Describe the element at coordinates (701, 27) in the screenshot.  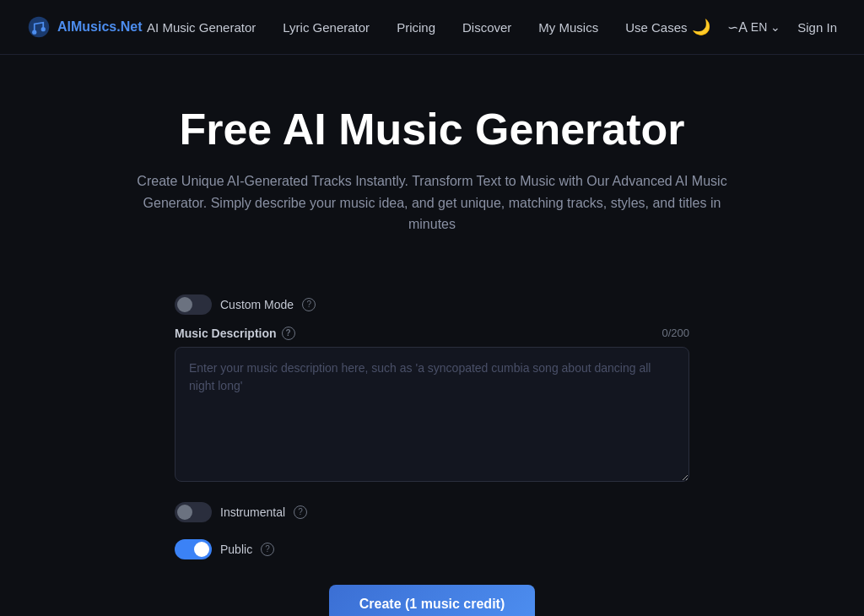
I see `dark-mode-toggle: 🌙` at that location.